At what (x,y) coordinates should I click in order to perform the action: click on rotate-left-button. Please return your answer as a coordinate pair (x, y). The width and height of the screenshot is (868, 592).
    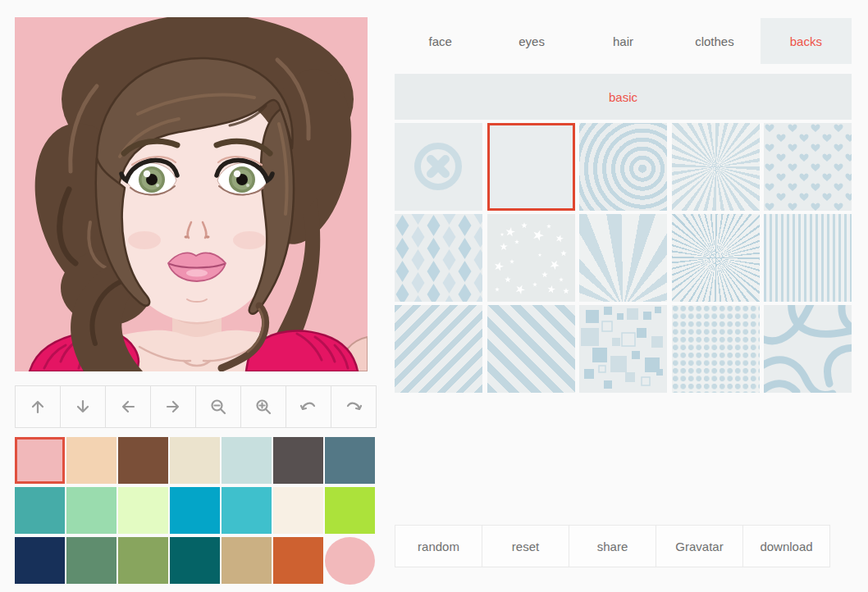
    Looking at the image, I should click on (308, 407).